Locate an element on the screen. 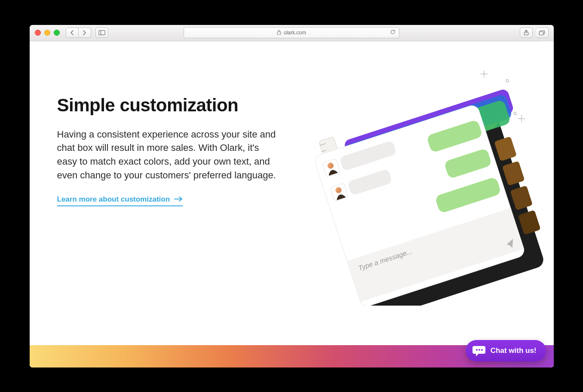  hero-title: Simple customization is located at coordinates (169, 105).